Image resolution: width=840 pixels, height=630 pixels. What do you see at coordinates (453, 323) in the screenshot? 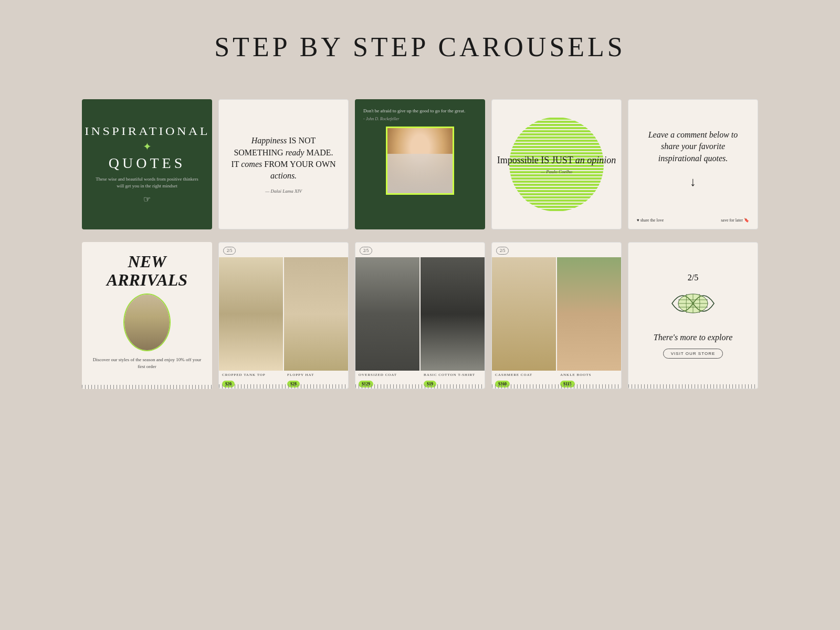
I see `product-item-tshirt: BASIC COTTON T-SHIRT $19` at bounding box center [453, 323].